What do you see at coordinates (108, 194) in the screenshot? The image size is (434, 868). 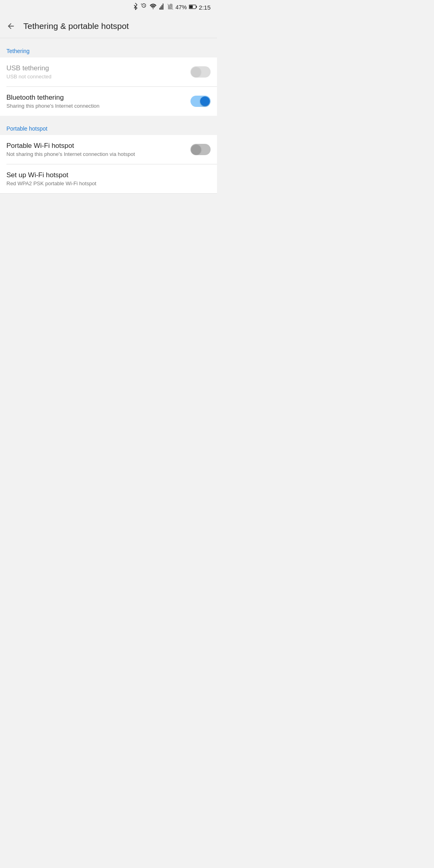 I see `bottom-divider` at bounding box center [108, 194].